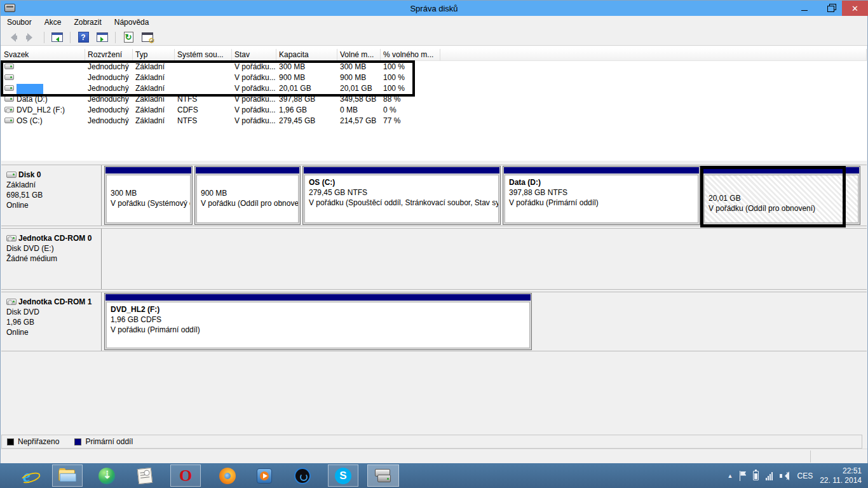 The height and width of the screenshot is (488, 868). I want to click on forward-button, so click(31, 37).